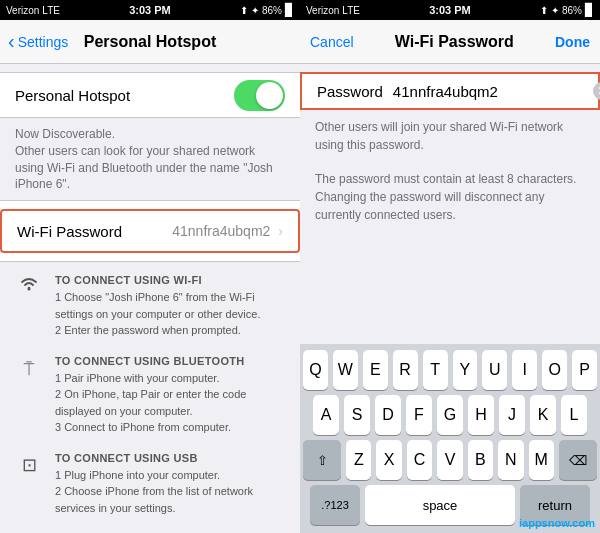 The height and width of the screenshot is (533, 600). I want to click on wifi-password-section: Wi-Fi Password 41nnfra4ubqm2 ›, so click(150, 231).